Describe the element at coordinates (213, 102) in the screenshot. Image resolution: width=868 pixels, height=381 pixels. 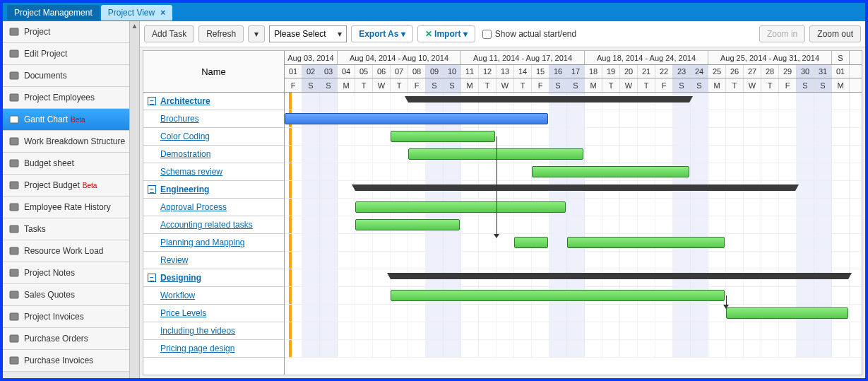
I see `group-row: −Architecture` at that location.